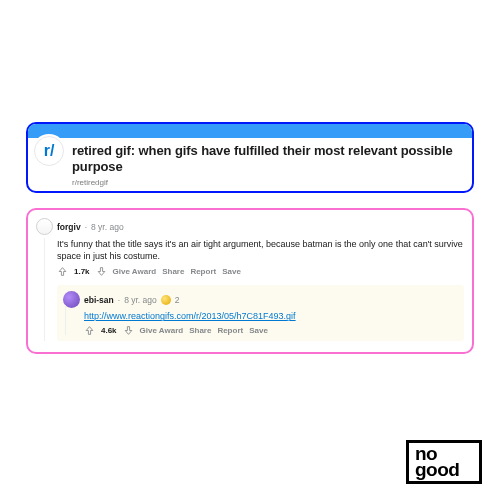  I want to click on subreddit-icon: r/, so click(49, 151).